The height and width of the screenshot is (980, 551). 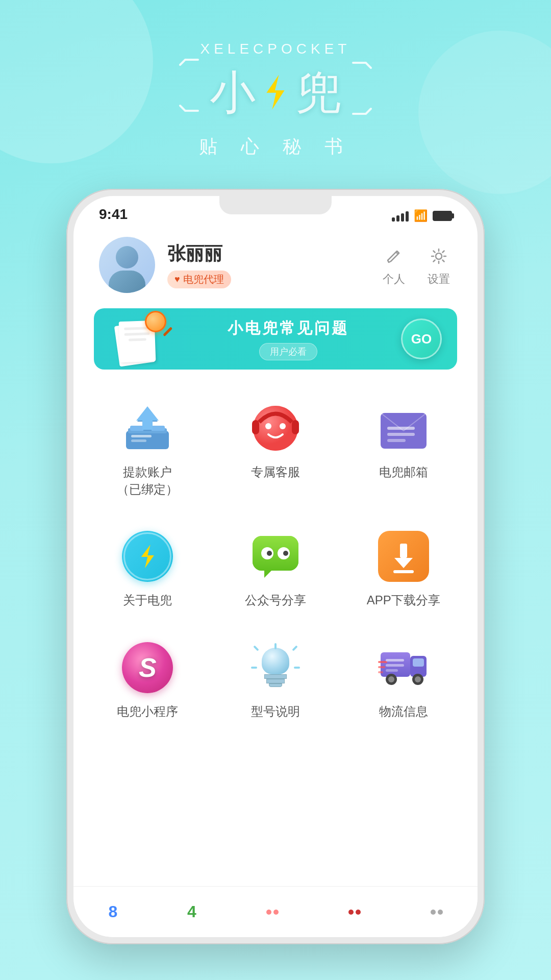 What do you see at coordinates (192, 912) in the screenshot?
I see `tab-badge-2: 4` at bounding box center [192, 912].